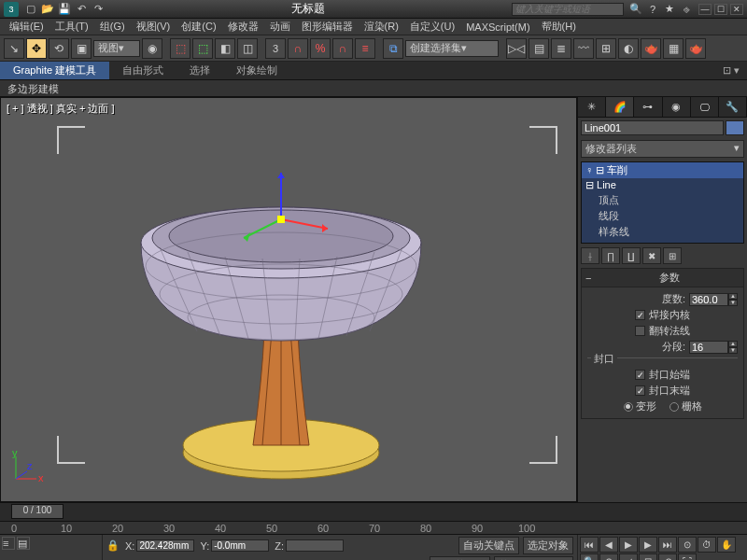  What do you see at coordinates (735, 128) in the screenshot?
I see `object-color-swatch` at bounding box center [735, 128].